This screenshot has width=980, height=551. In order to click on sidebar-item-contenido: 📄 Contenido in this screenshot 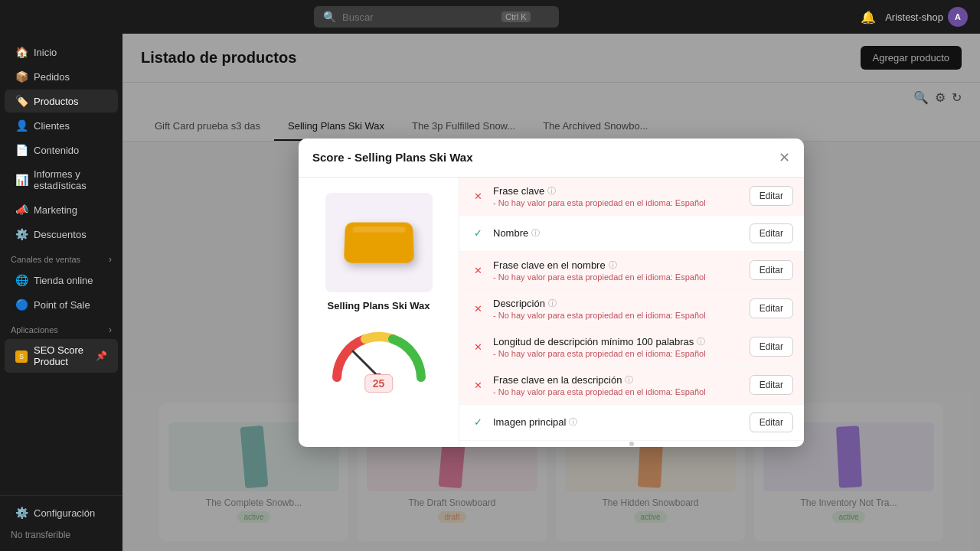, I will do `click(61, 150)`.